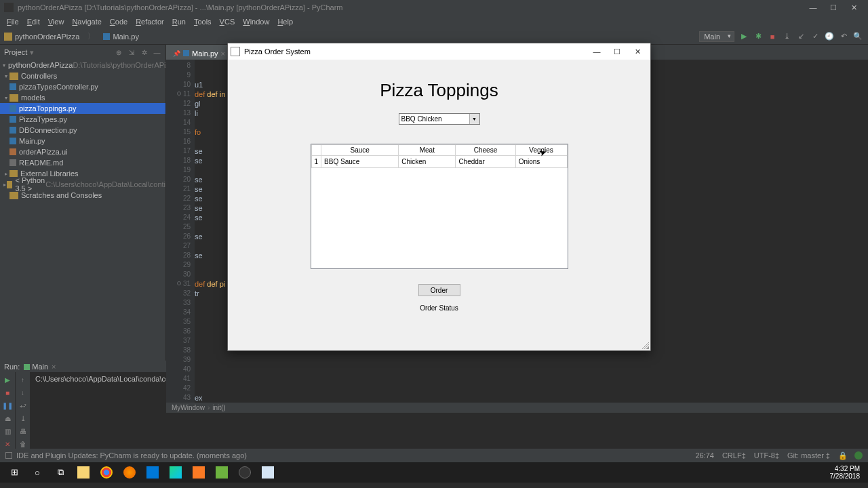 The image size is (868, 488). I want to click on popup-minimize-button: —, so click(597, 52).